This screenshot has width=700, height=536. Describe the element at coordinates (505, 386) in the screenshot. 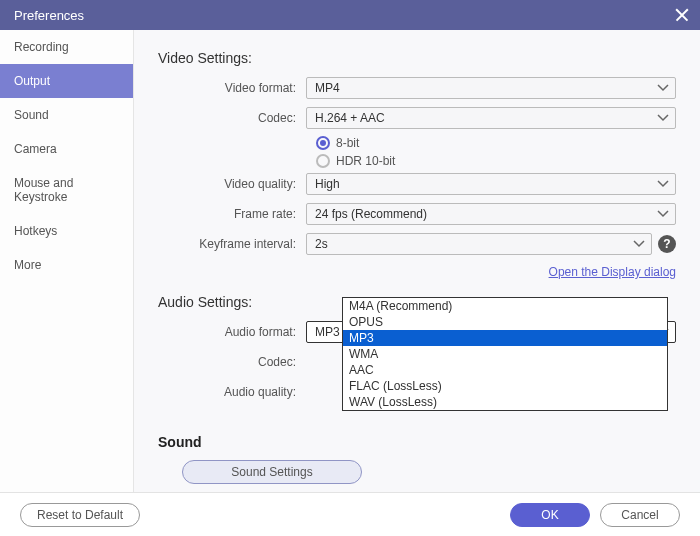

I see `dropdown-option: FLAC (LossLess)` at that location.